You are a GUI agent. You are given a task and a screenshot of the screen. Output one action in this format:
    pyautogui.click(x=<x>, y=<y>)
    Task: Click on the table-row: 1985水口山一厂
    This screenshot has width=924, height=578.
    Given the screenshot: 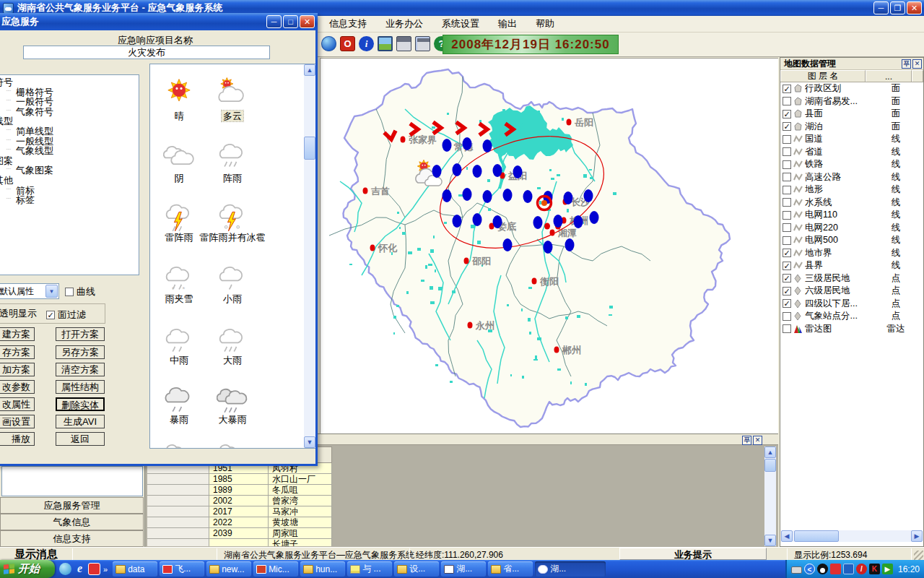 What is the action you would take?
    pyautogui.click(x=240, y=480)
    